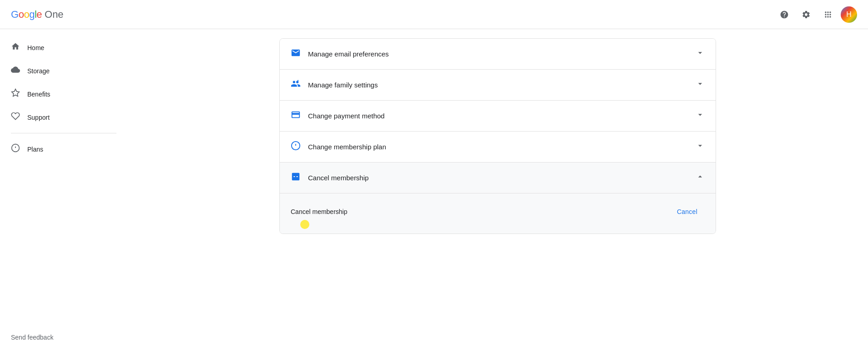 Image resolution: width=868 pixels, height=356 pixels. What do you see at coordinates (784, 15) in the screenshot?
I see `help-button` at bounding box center [784, 15].